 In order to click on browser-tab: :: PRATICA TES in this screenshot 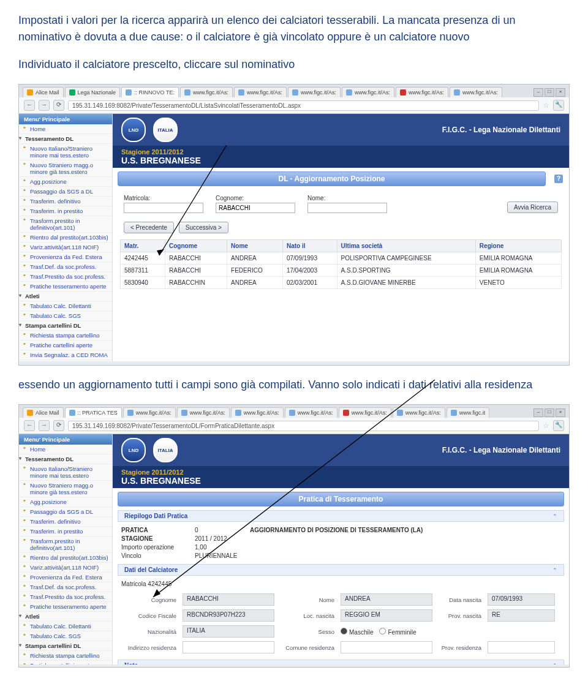, I will do `click(93, 413)`.